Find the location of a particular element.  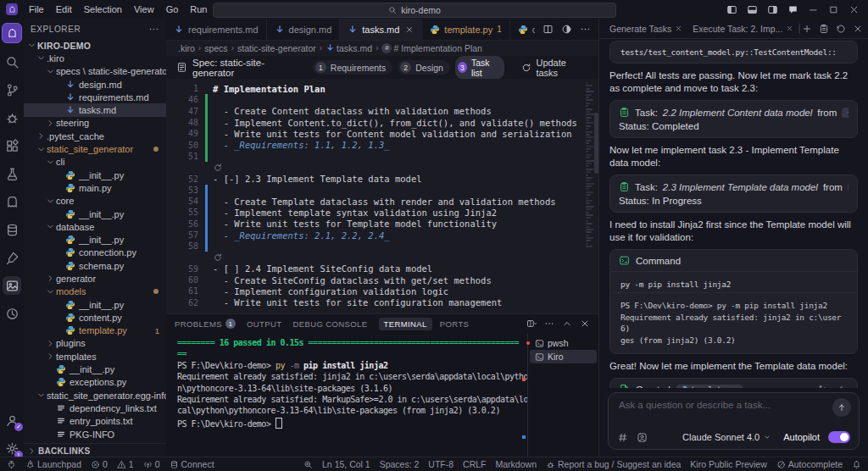

new-chat-icon is located at coordinates (807, 29).